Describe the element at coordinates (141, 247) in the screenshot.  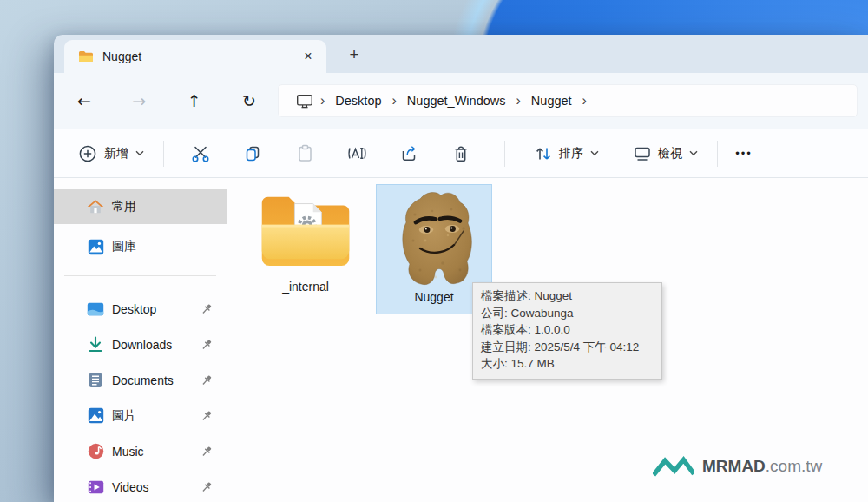
I see `sidebar-item-gallery: 圖庫` at that location.